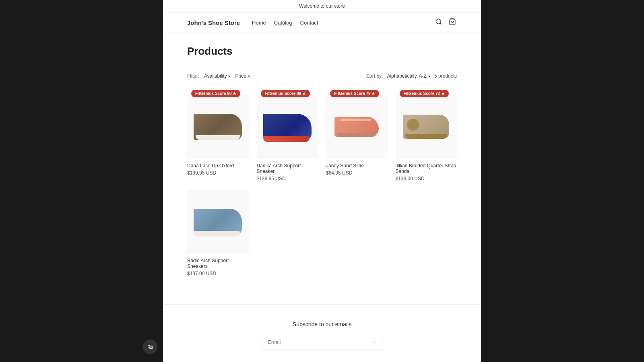 This screenshot has height=362, width=644. What do you see at coordinates (374, 76) in the screenshot?
I see `sort-label: Sort by:` at bounding box center [374, 76].